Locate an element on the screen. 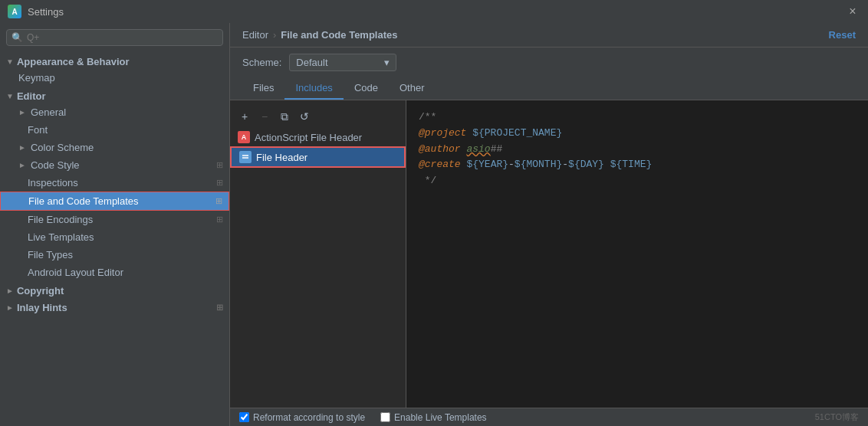  sidebar-item-label: File Encodings is located at coordinates (60, 219).